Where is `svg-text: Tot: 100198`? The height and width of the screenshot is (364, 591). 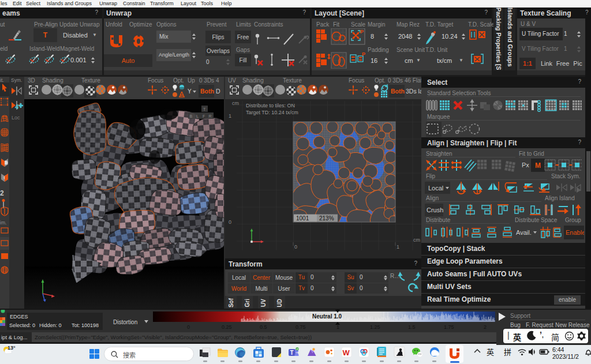 svg-text: Tot: 100198 is located at coordinates (85, 325).